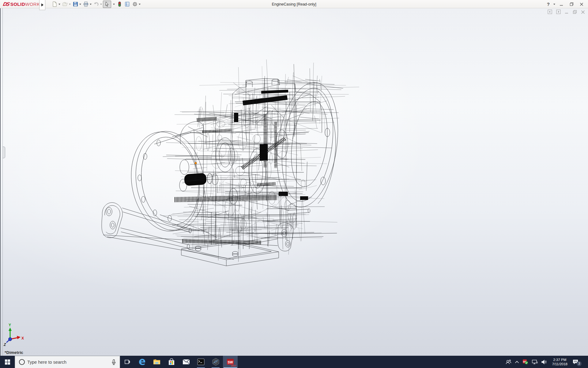  I want to click on brand-name-bold: SOLID, so click(18, 4).